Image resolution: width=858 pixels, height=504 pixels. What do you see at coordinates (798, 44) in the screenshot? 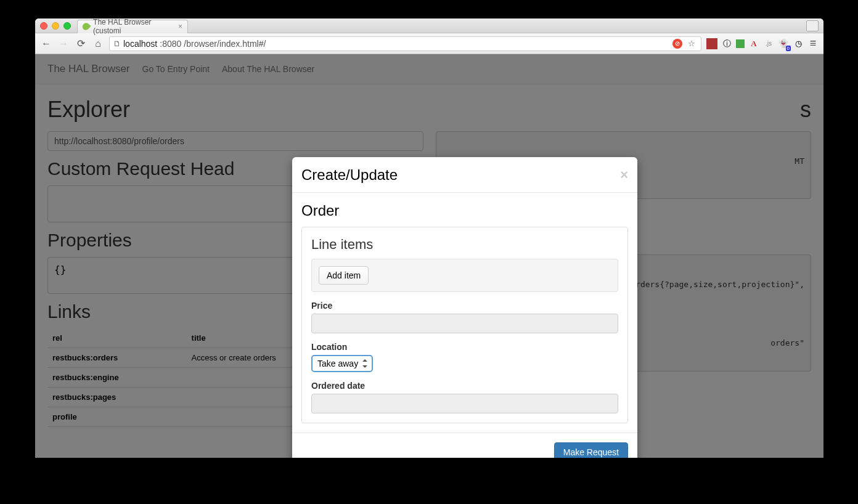
I see `ext-7-icon: ◷` at bounding box center [798, 44].